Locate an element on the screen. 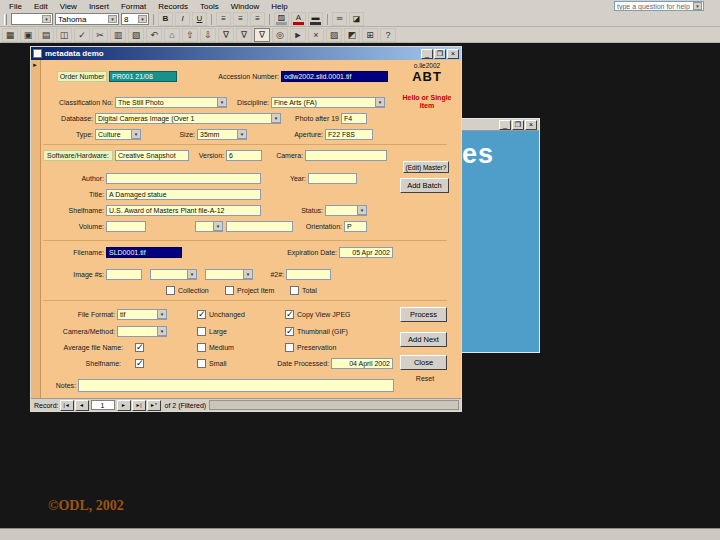 This screenshot has width=720, height=540. order-number-field: PR001 21/08 is located at coordinates (143, 76).